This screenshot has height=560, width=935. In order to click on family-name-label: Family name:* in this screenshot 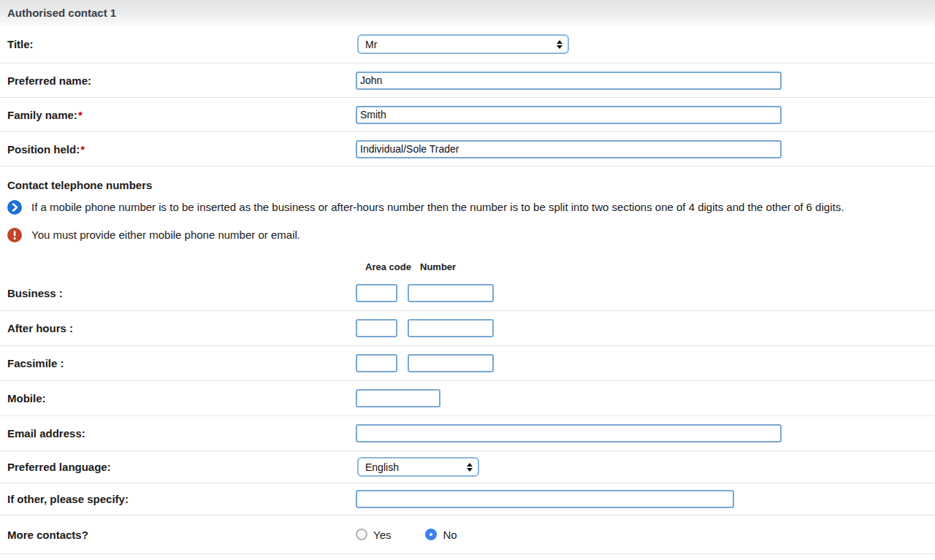, I will do `click(178, 115)`.